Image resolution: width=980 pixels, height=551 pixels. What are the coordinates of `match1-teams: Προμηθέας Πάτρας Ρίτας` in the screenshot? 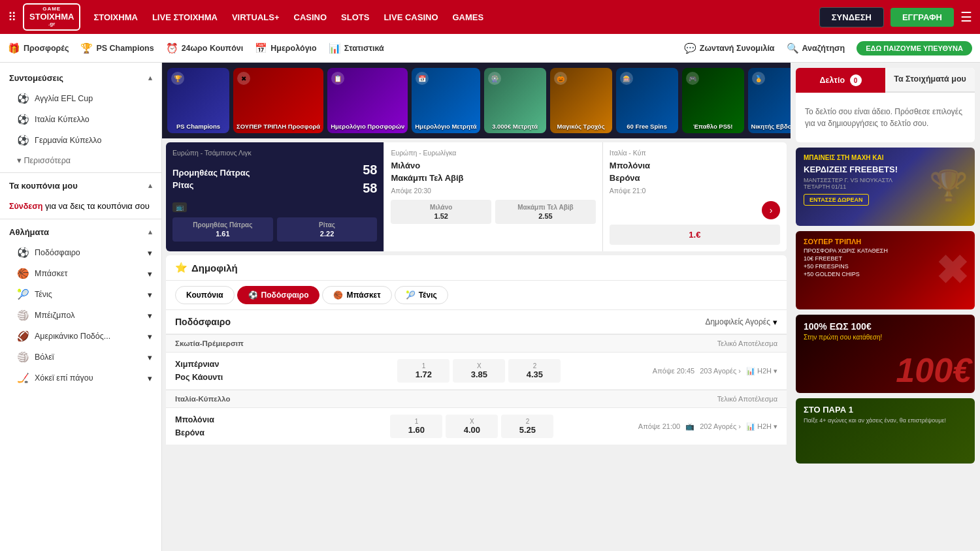 It's located at (212, 179).